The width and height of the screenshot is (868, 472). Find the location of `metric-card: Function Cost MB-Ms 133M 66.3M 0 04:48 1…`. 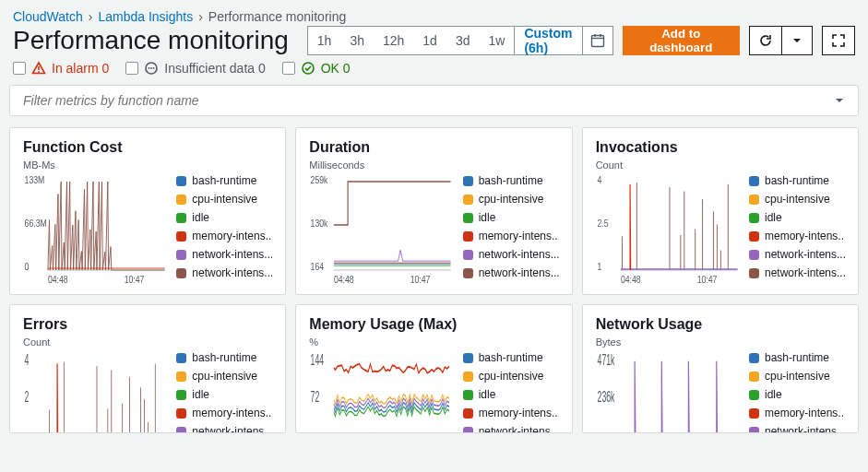

metric-card: Function Cost MB-Ms 133M 66.3M 0 04:48 1… is located at coordinates (148, 211).